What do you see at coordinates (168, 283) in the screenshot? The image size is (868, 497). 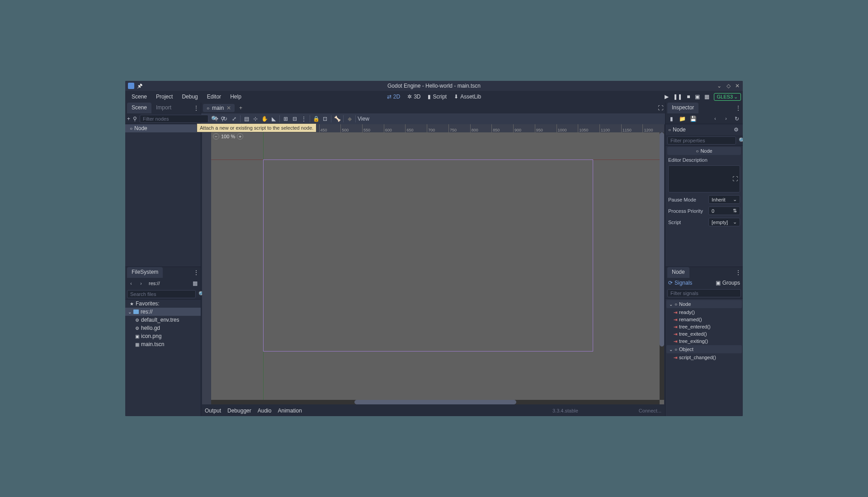 I see `fs-path: res://` at bounding box center [168, 283].